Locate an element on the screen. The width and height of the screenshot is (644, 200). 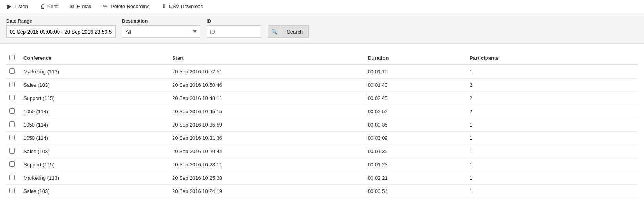
conference-header: Conference is located at coordinates (95, 58).